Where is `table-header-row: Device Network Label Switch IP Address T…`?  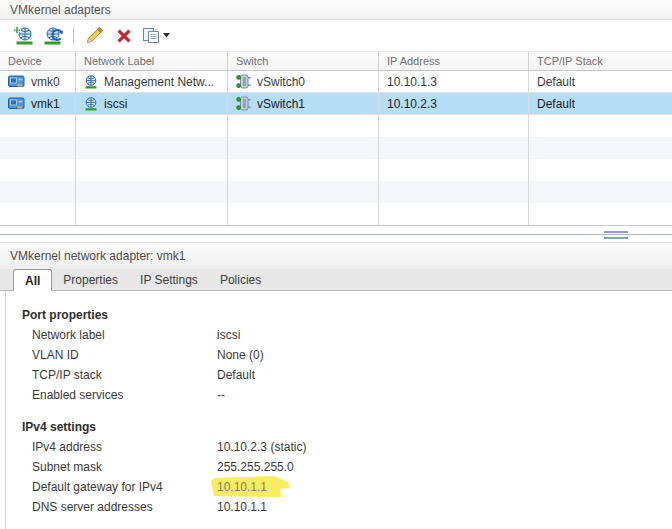
table-header-row: Device Network Label Switch IP Address T… is located at coordinates (336, 61).